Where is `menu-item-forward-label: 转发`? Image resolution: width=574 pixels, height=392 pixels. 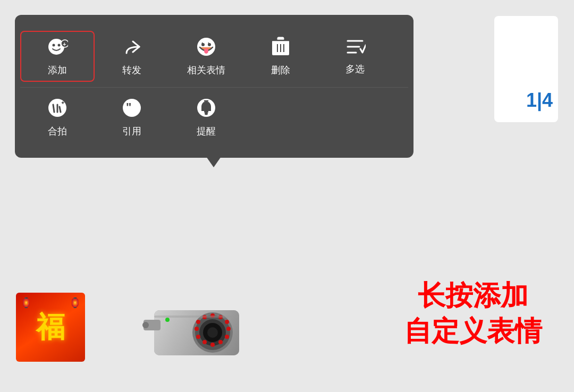
menu-item-forward-label: 转发 is located at coordinates (132, 70).